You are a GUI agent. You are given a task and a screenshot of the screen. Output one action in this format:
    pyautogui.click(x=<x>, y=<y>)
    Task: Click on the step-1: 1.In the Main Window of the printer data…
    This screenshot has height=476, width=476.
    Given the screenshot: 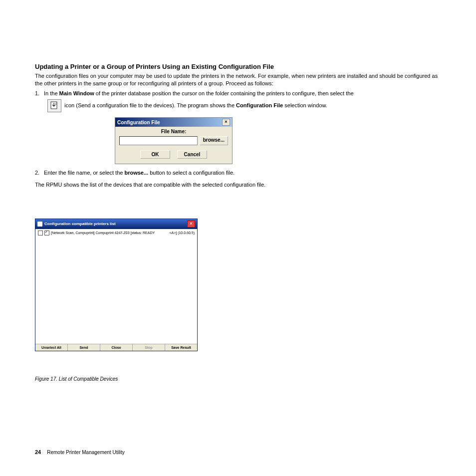 What is the action you would take?
    pyautogui.click(x=238, y=94)
    